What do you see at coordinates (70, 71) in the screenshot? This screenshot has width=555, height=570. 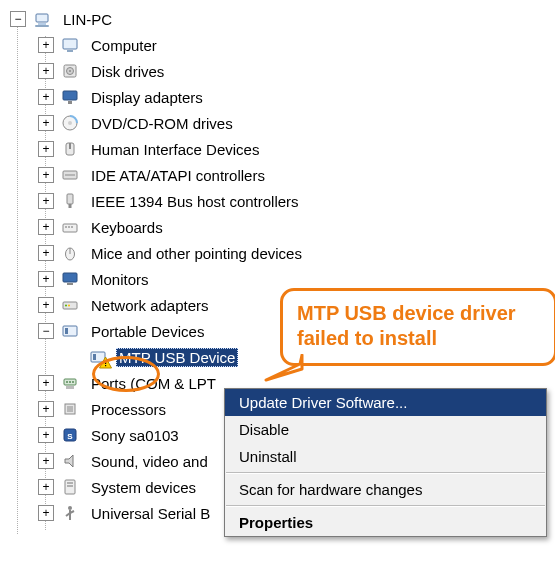 I see `disk-icon` at bounding box center [70, 71].